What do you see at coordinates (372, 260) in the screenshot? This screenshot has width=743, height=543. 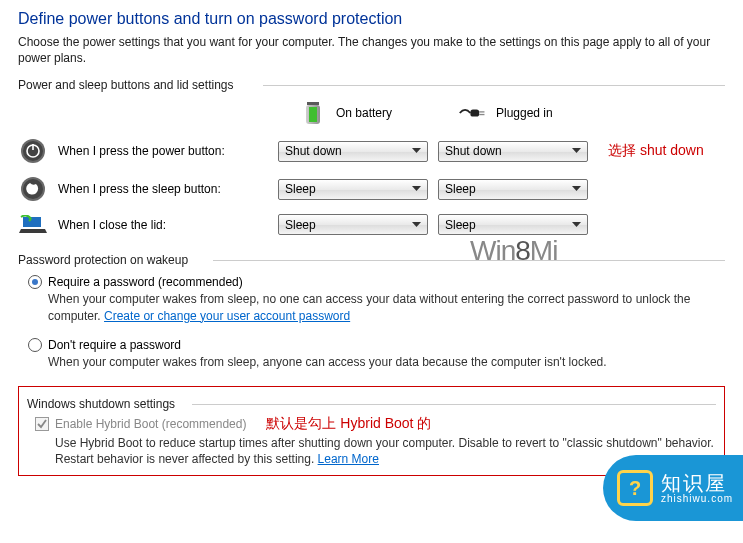 I see `group-password-protection: Password protection on wakeup` at bounding box center [372, 260].